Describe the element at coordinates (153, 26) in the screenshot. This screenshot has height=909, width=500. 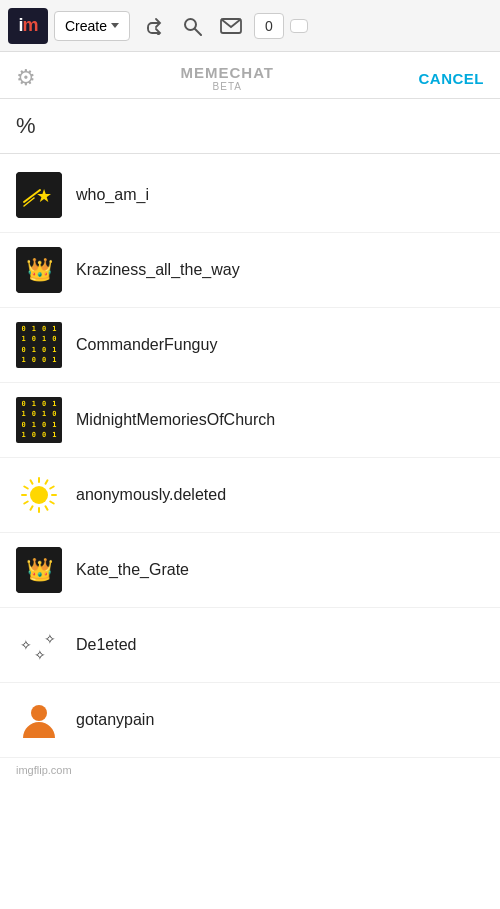
I see `shuffle-button` at that location.